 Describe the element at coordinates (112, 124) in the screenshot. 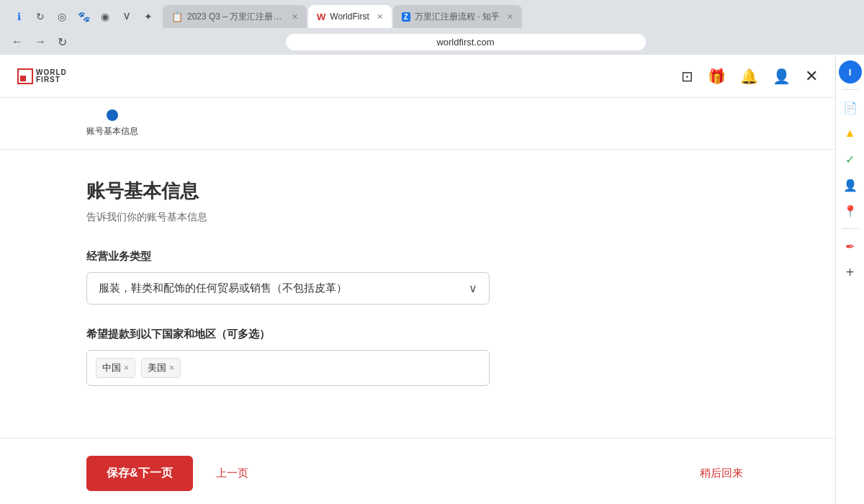

I see `step-basic-info: 账号基本信息` at that location.